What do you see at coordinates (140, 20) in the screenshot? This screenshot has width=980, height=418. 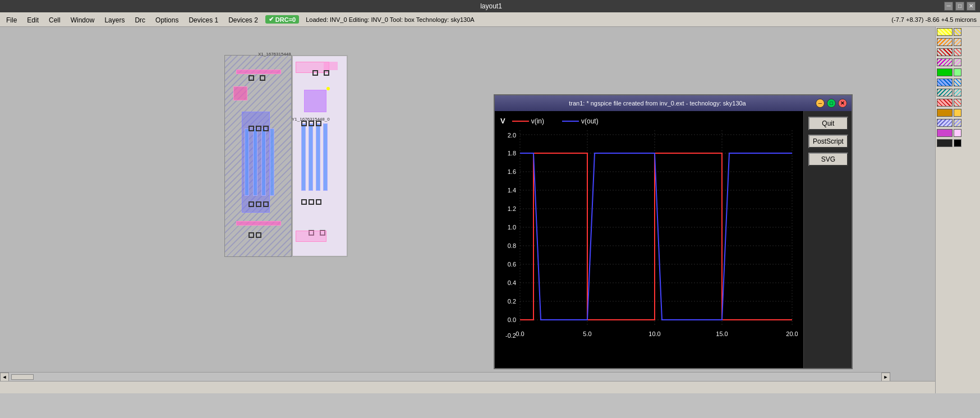 I see `menu-drc: Drc` at bounding box center [140, 20].